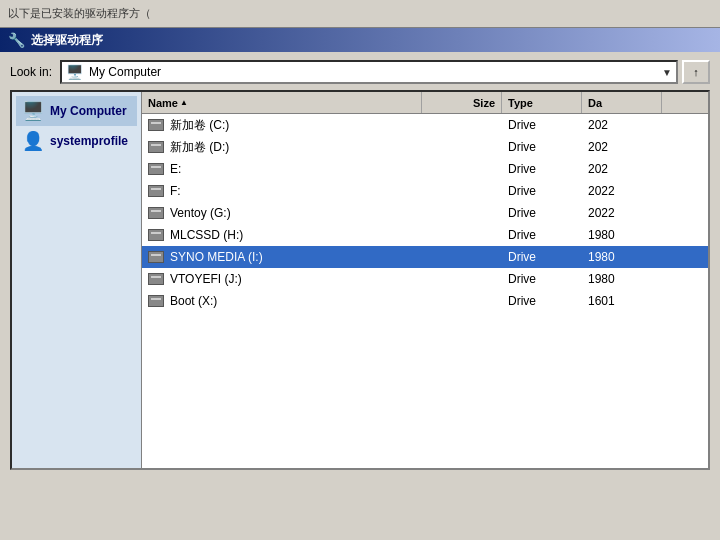 The height and width of the screenshot is (540, 720). I want to click on file-name: SYNO MEDIA (I:), so click(216, 257).